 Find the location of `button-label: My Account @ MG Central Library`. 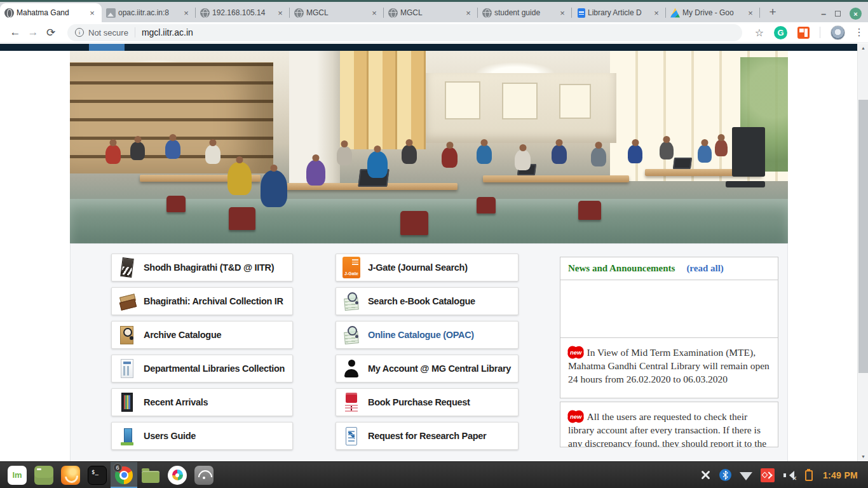

button-label: My Account @ MG Central Library is located at coordinates (440, 369).